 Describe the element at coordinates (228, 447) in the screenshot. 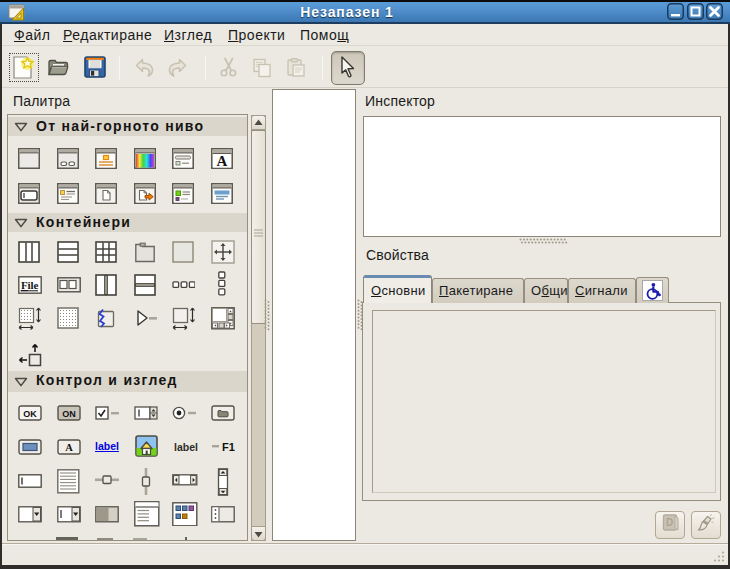

I see `svg-text: F1` at that location.